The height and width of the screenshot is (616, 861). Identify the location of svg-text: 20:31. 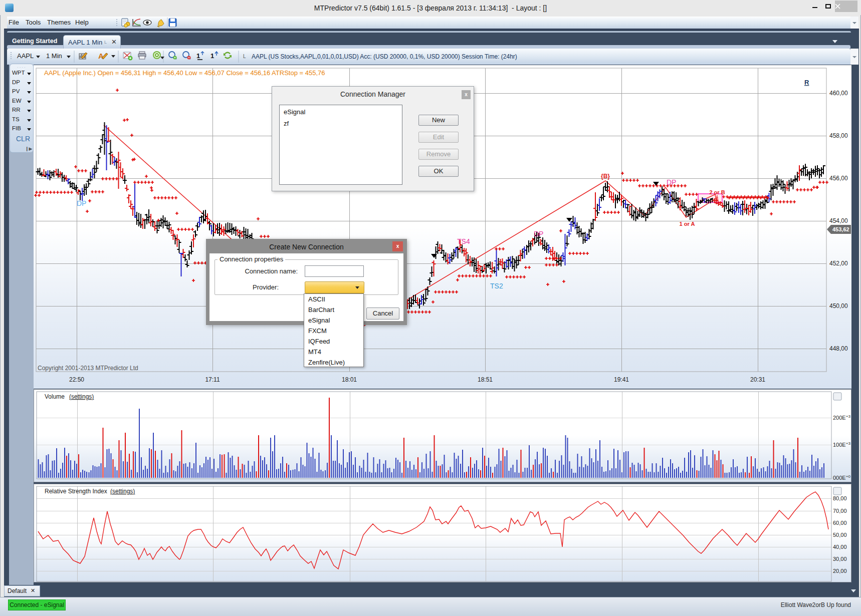
(758, 380).